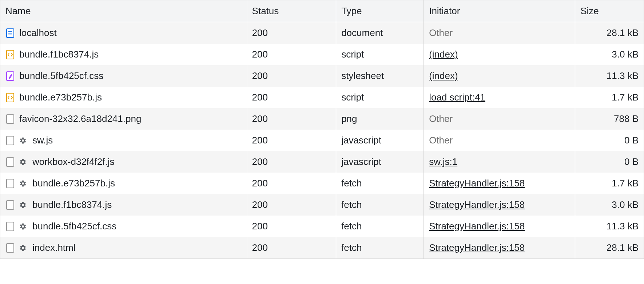 The width and height of the screenshot is (644, 284). I want to click on cell-type: stylesheet, so click(380, 76).